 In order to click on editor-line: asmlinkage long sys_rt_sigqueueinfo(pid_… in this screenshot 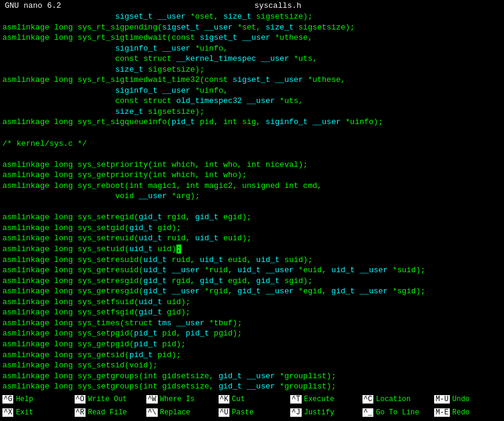, I will do `click(252, 122)`.